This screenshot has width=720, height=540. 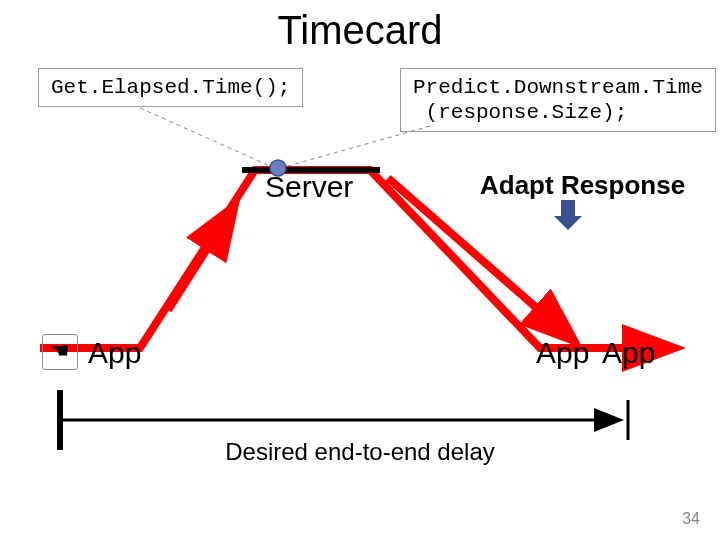 I want to click on down-arrow-icon, so click(x=568, y=215).